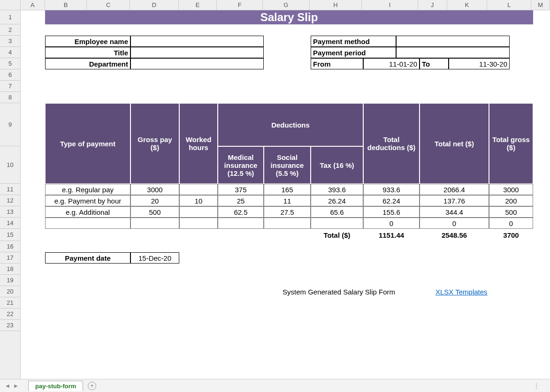 This screenshot has height=392, width=550. I want to click on dept-value, so click(197, 64).